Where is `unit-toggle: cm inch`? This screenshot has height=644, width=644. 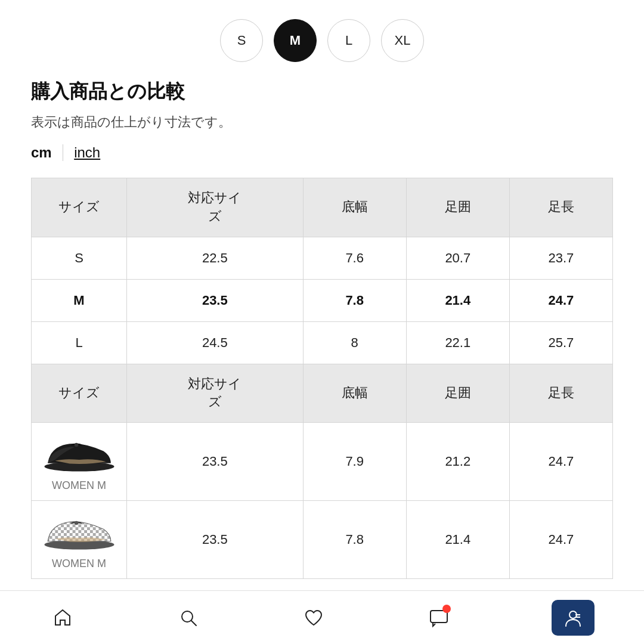 unit-toggle: cm inch is located at coordinates (322, 153).